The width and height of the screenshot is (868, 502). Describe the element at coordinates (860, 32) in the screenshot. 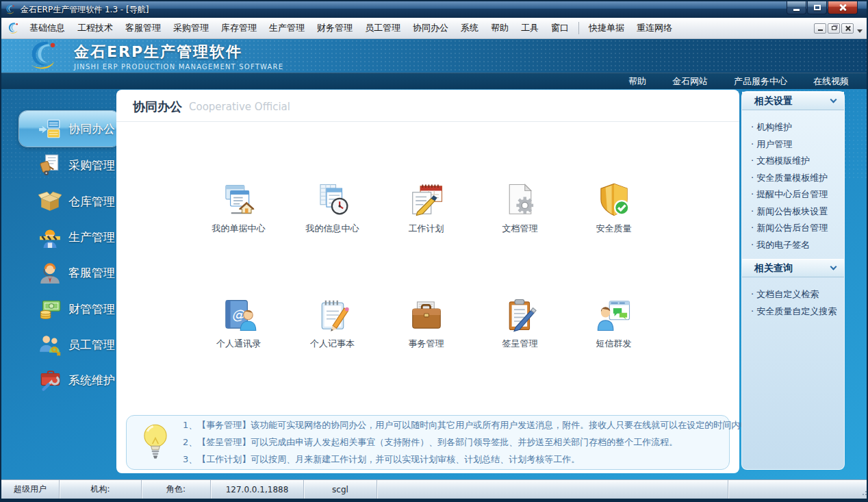

I see `menubar-overflow-arrow-icon` at that location.